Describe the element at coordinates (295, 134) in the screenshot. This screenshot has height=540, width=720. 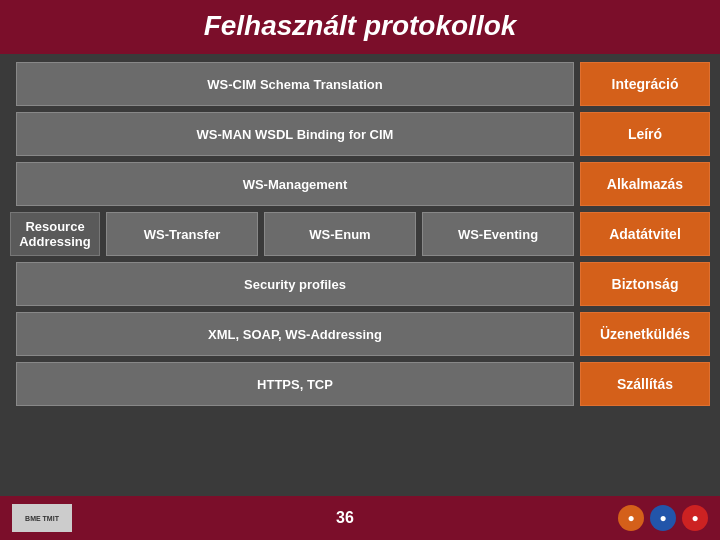
I see `list-item: WS-MAN WSDL Binding for CIM` at that location.